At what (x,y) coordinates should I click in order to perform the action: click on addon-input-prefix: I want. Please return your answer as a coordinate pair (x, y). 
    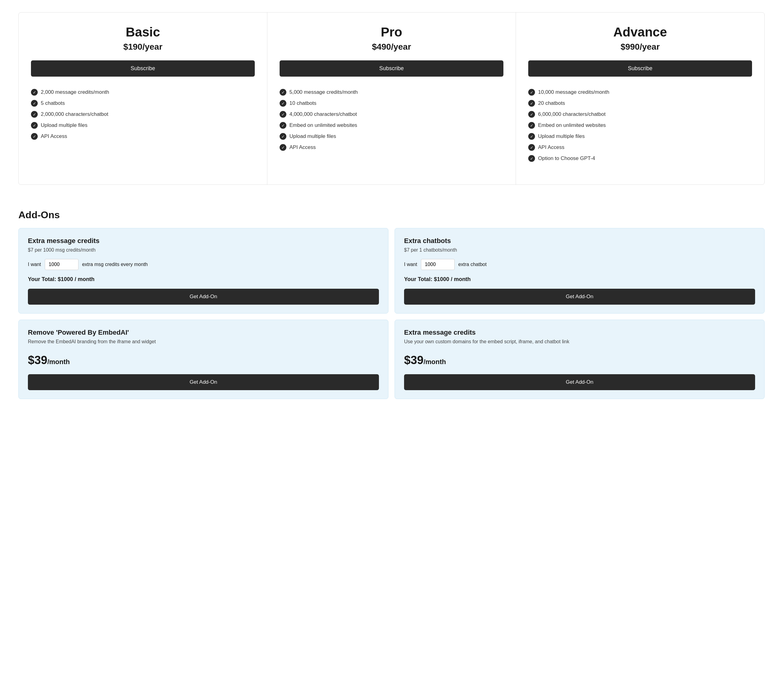
    Looking at the image, I should click on (35, 265).